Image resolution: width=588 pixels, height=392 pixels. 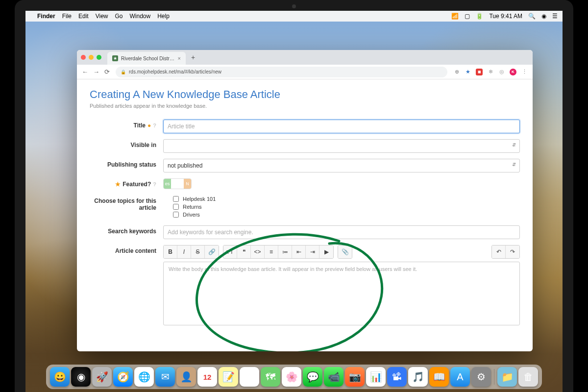 What do you see at coordinates (83, 16) in the screenshot?
I see `menu-edit: Edit` at bounding box center [83, 16].